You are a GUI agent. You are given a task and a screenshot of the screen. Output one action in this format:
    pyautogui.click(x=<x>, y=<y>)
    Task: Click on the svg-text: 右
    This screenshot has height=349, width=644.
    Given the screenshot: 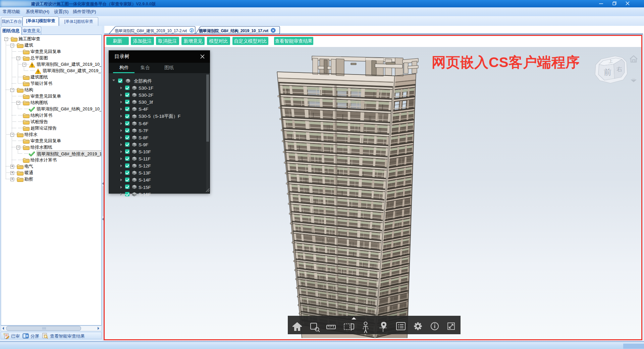 What is the action you would take?
    pyautogui.click(x=619, y=69)
    